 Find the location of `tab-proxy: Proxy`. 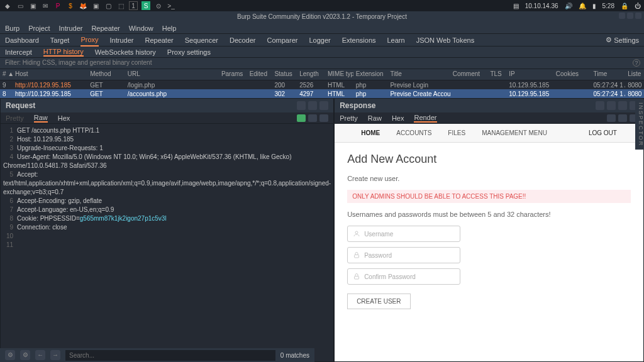

tab-proxy: Proxy is located at coordinates (89, 40).